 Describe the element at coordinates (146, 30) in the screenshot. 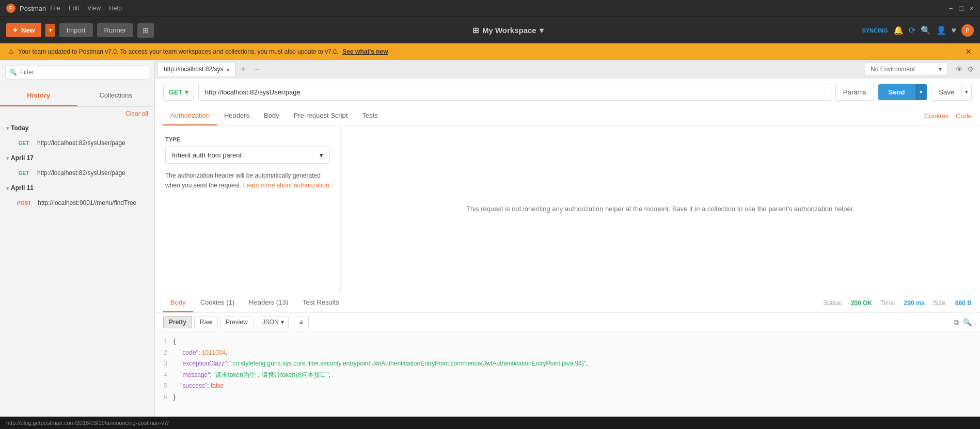

I see `builder-icon-button: ⊞` at that location.